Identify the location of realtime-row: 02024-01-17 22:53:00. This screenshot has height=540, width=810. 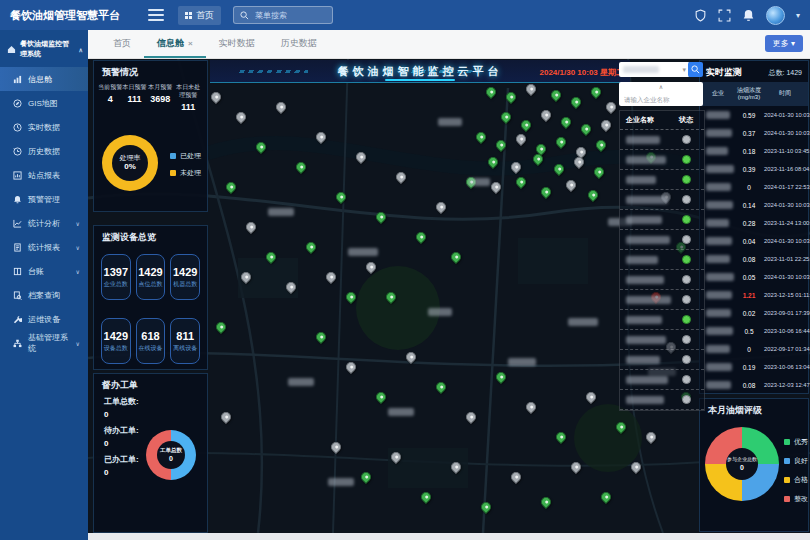
(754, 187).